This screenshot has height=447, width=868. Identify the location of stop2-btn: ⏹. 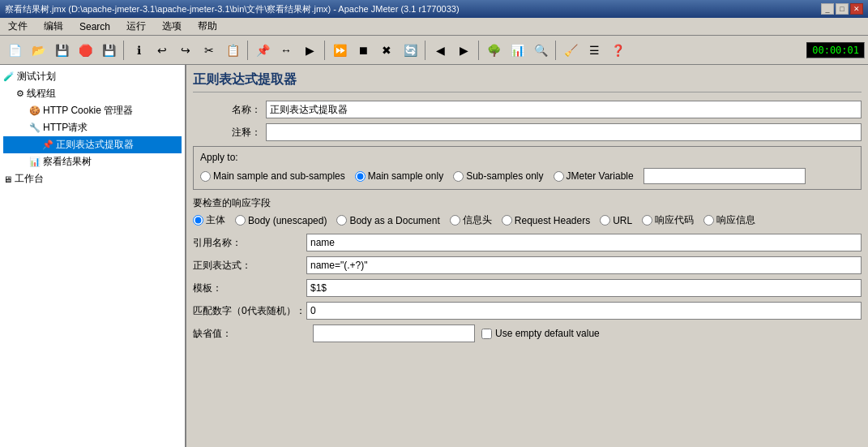
(363, 50).